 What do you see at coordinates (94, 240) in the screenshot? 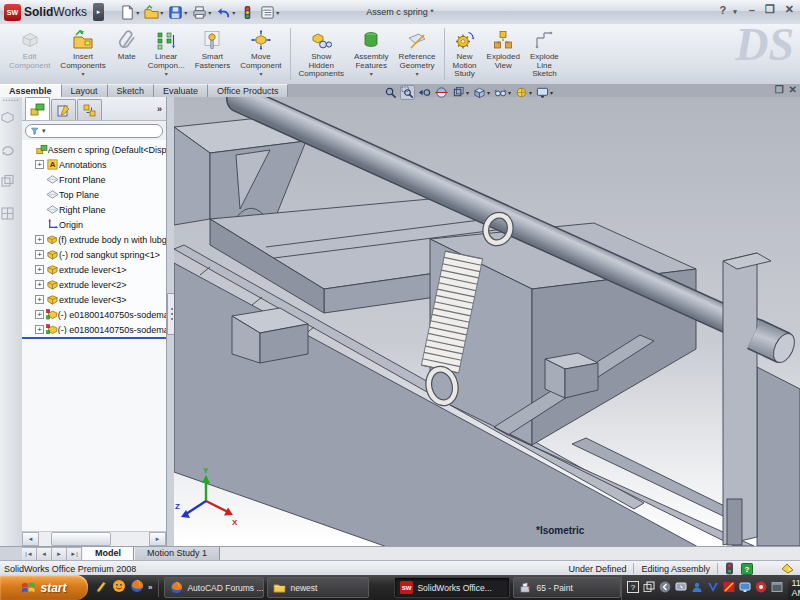
I see `tree-item: +(f) extrude body n with lubg k` at bounding box center [94, 240].